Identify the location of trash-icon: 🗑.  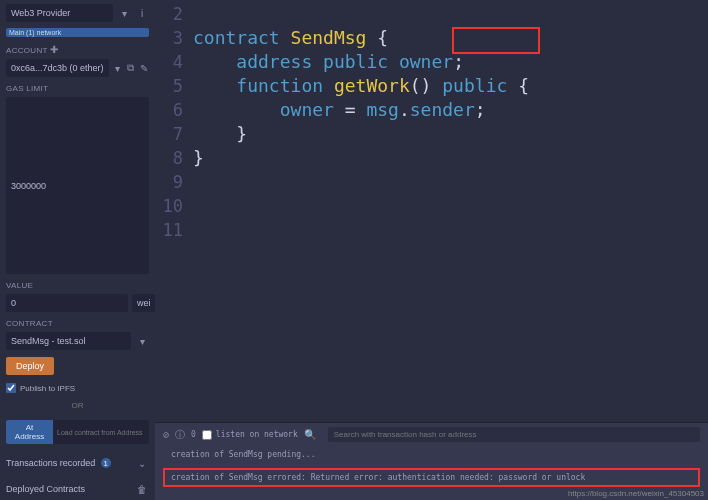
(142, 489).